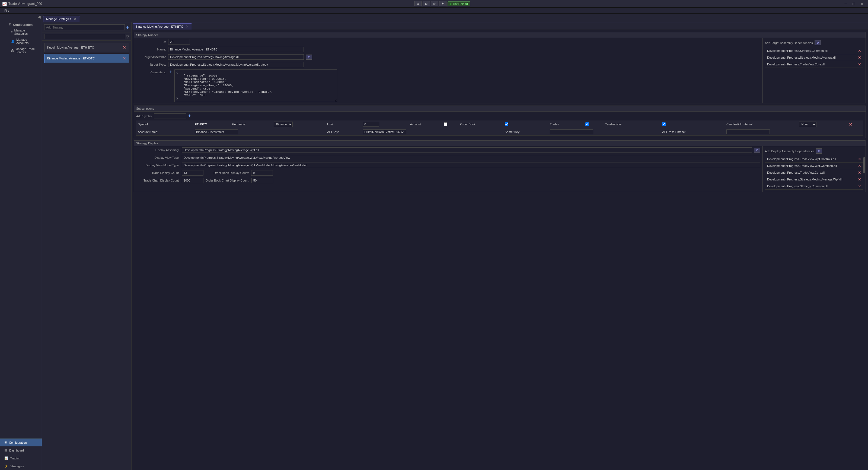  What do you see at coordinates (860, 173) in the screenshot?
I see `display-dep-remove-2: ✕` at bounding box center [860, 173].